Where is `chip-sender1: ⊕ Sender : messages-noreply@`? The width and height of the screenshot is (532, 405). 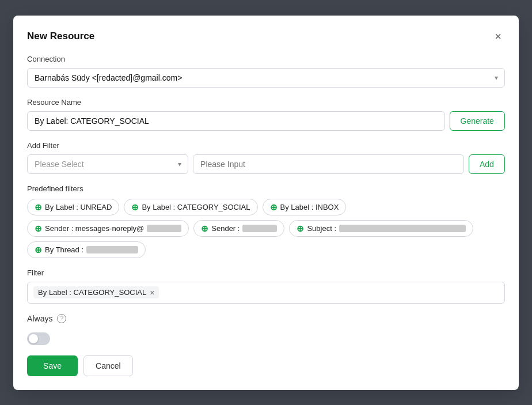 chip-sender1: ⊕ Sender : messages-noreply@ is located at coordinates (108, 228).